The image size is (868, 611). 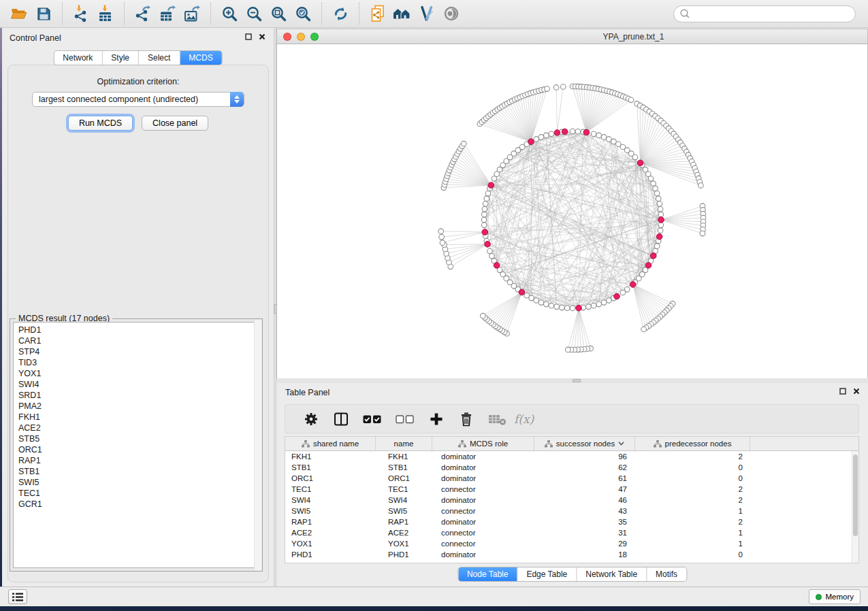 I want to click on tab-network: Network, so click(x=78, y=58).